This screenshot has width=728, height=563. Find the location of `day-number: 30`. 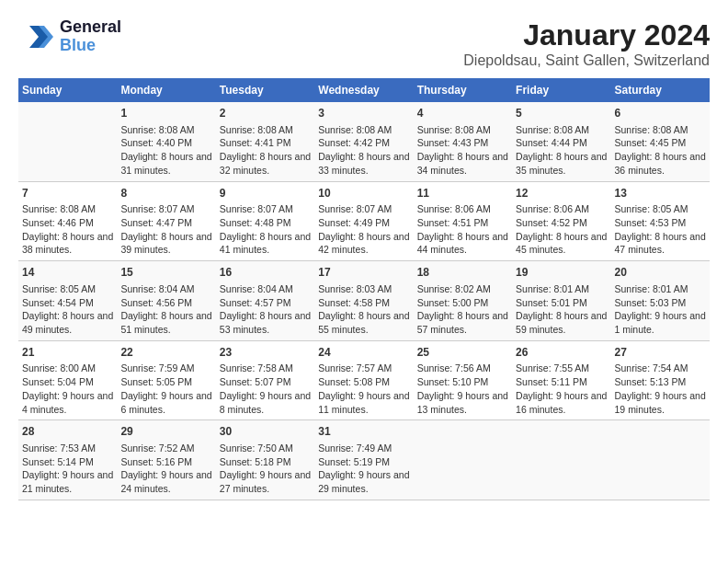

day-number: 30 is located at coordinates (265, 432).